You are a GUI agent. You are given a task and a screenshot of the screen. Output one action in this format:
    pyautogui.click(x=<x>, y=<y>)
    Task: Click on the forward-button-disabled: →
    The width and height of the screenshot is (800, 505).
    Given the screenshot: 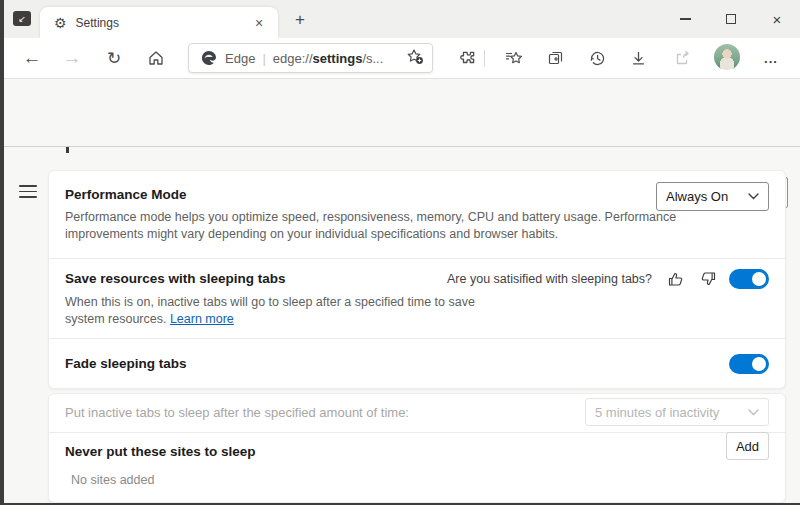 What is the action you would take?
    pyautogui.click(x=72, y=58)
    